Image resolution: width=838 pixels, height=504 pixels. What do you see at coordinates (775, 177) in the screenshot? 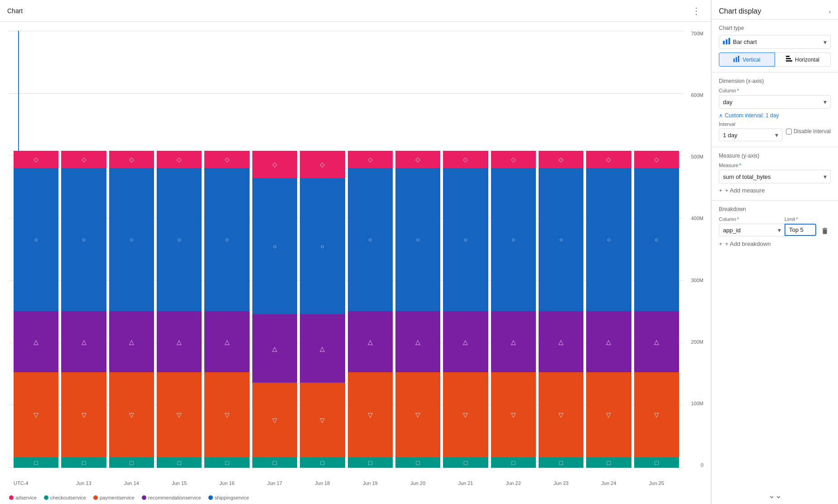
I see `measure-select-wrapper: sum of total_bytes count avg of total_by…` at bounding box center [775, 177].